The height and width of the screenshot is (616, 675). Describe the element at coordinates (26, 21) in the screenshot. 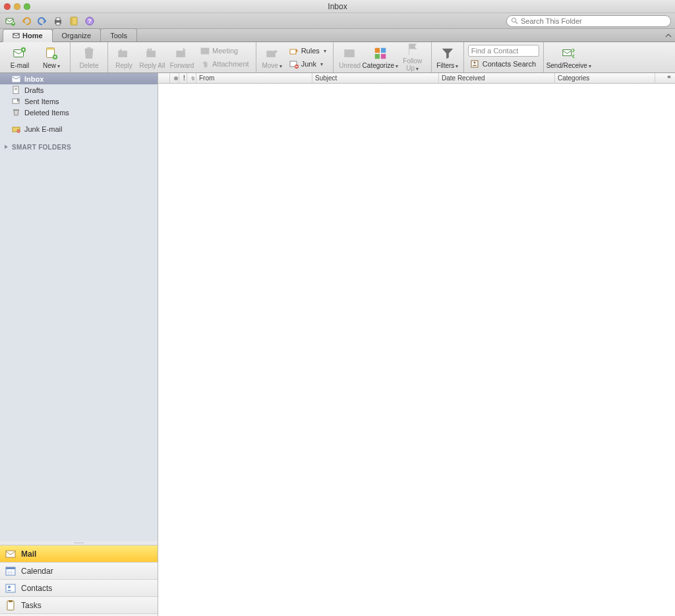

I see `undo-qat-button` at that location.